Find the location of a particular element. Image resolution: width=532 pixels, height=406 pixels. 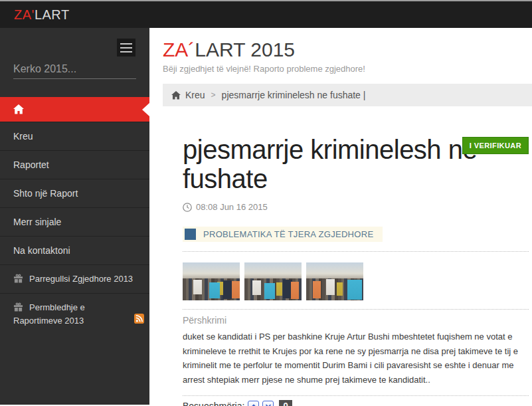

breadcrumb-home-label: Kreu is located at coordinates (195, 95).